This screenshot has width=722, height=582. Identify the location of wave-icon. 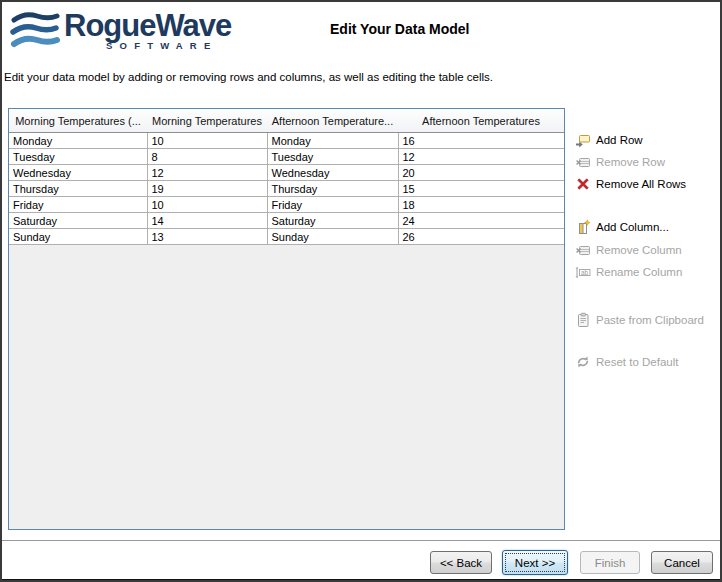
(35, 34).